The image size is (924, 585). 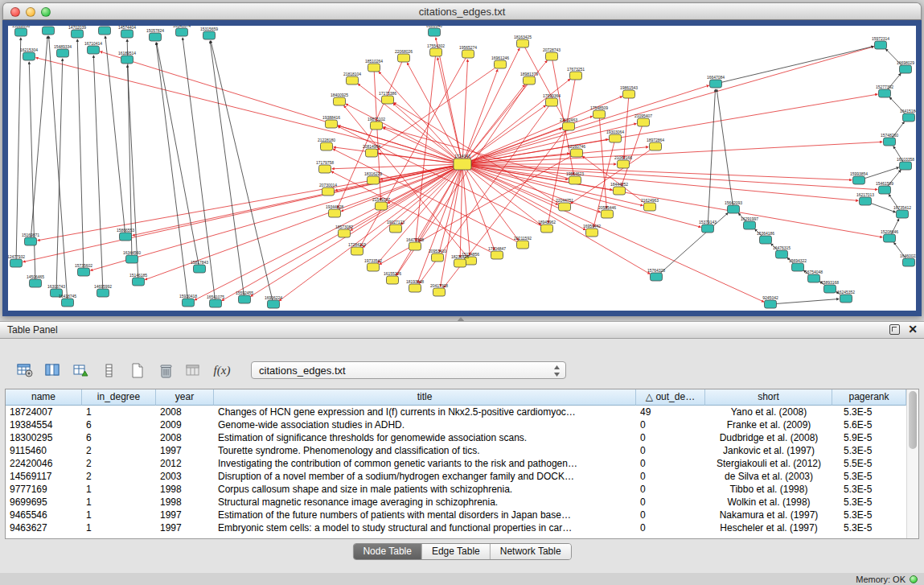 What do you see at coordinates (374, 66) in the screenshot?
I see `network-node: 18510264` at bounding box center [374, 66].